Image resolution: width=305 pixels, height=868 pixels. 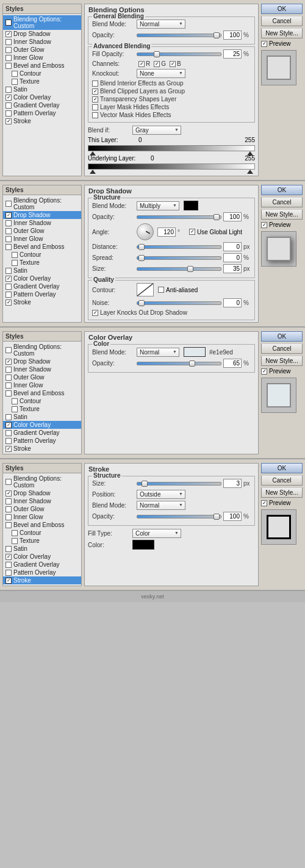 What do you see at coordinates (173, 64) in the screenshot?
I see `channel-b-checkbox` at bounding box center [173, 64].